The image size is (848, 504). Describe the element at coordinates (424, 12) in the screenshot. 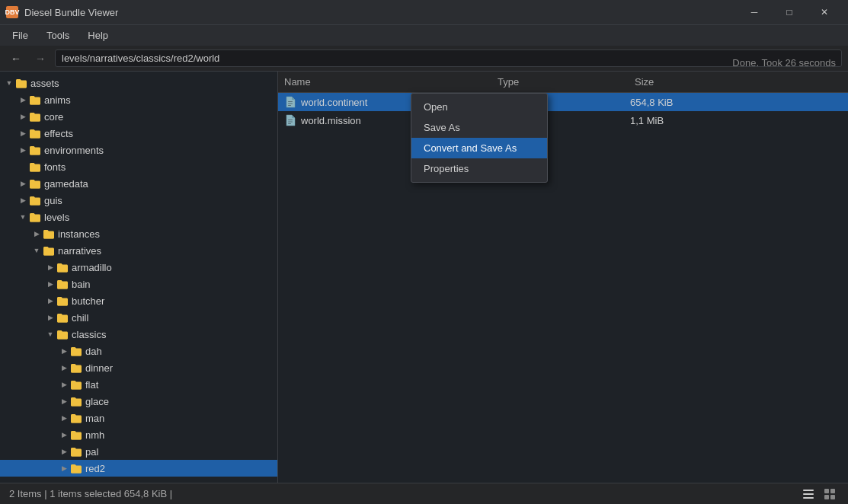

I see `title-bar: DBV Diesel Bundle Viewer ─ □ ✕` at that location.